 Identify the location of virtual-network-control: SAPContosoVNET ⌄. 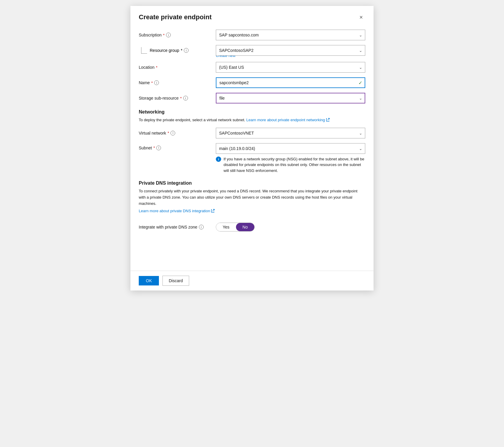
(291, 133).